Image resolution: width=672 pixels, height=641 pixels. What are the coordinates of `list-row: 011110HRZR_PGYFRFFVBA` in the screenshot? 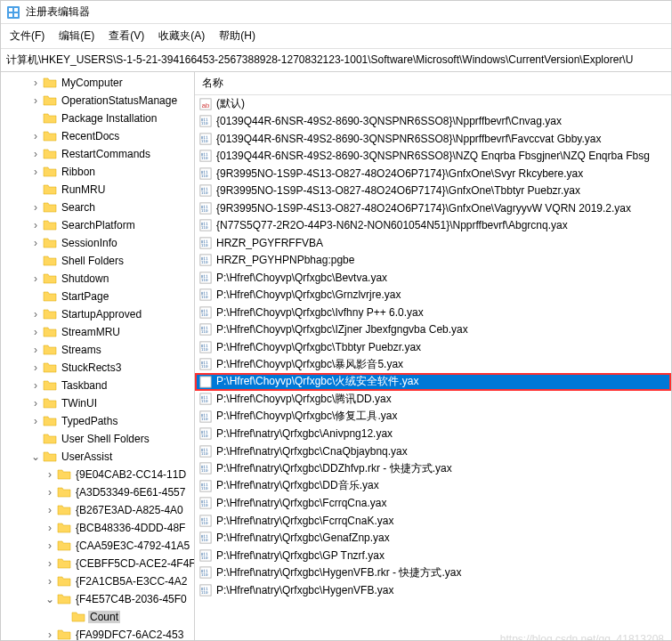 It's located at (433, 243).